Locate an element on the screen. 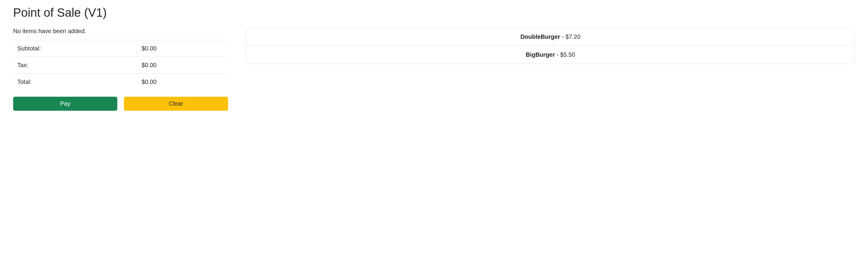  subtotal-label: Subtotal: is located at coordinates (75, 49).